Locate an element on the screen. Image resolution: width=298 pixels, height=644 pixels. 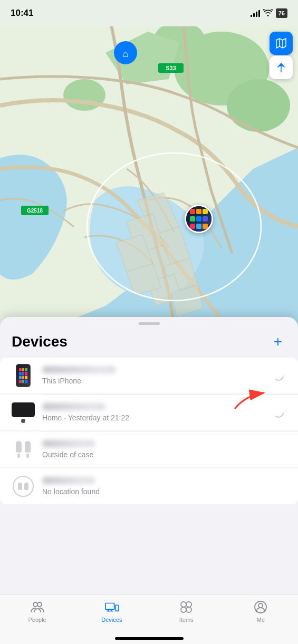
device-info-iphone: This iPhone is located at coordinates (156, 376).